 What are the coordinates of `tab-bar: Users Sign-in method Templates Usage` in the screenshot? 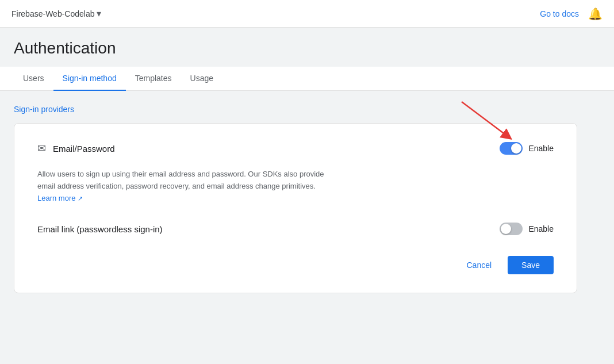 It's located at (307, 79).